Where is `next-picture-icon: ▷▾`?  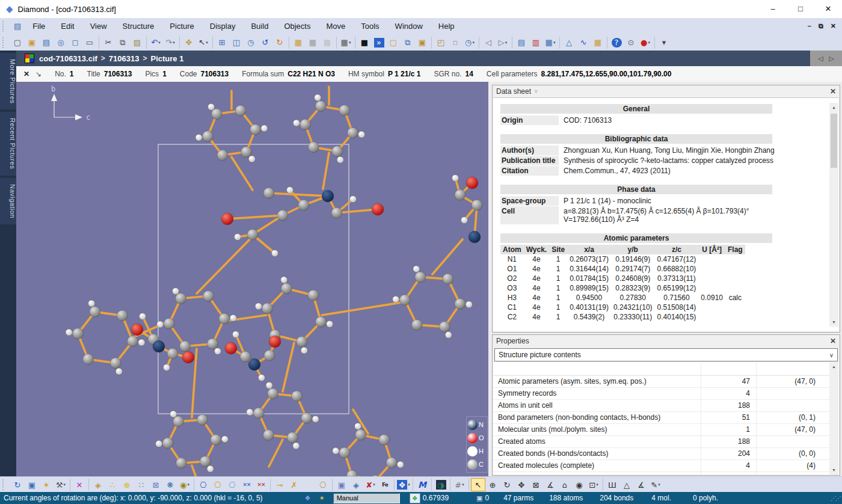
next-picture-icon: ▷▾ is located at coordinates (503, 43).